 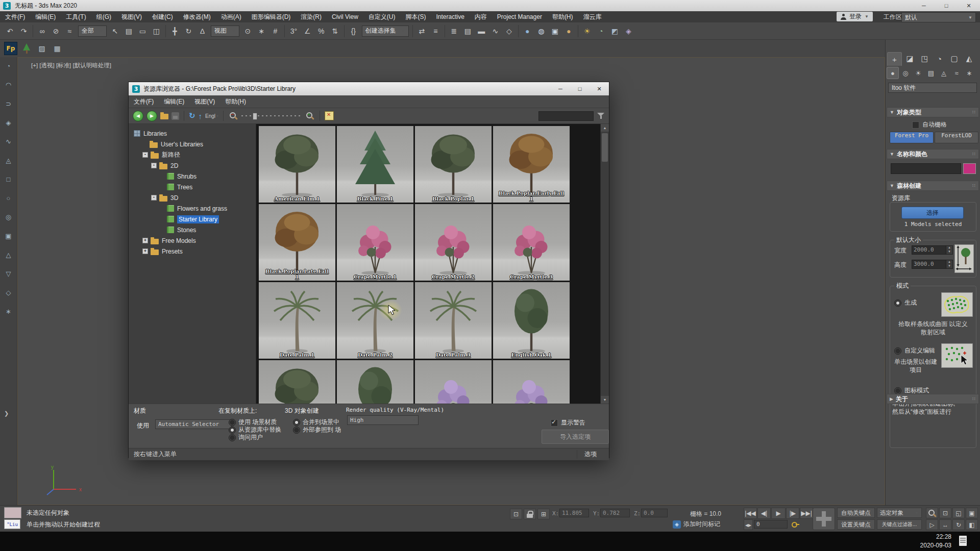 I want to click on material-selector-dropdown: Automatic Selector ▼, so click(x=193, y=424).